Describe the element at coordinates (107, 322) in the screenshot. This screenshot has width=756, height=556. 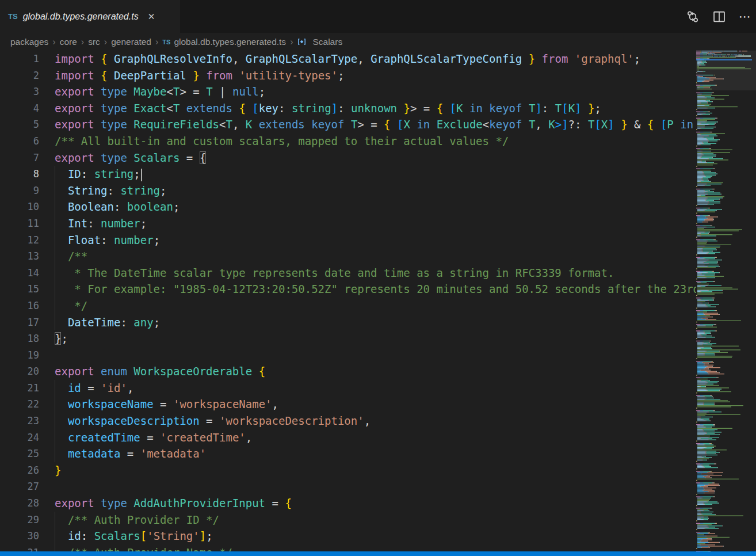
I see `code-text: DateTime: any;` at that location.